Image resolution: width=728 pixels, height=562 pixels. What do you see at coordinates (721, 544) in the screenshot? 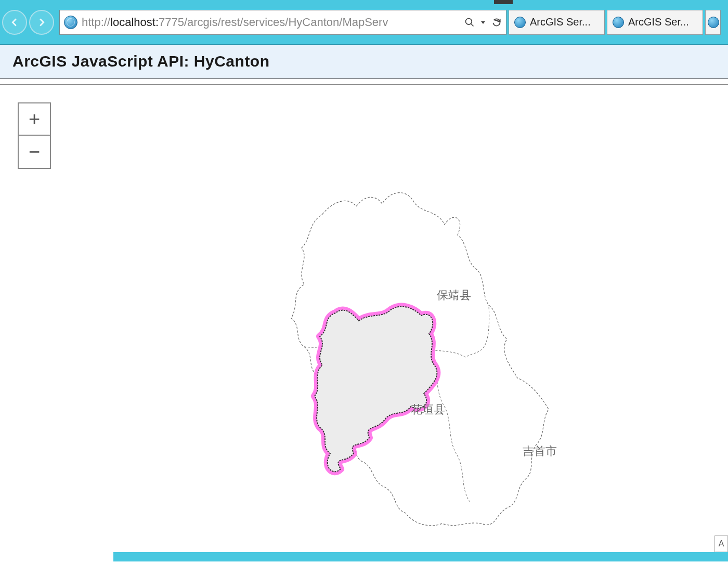
I see `attribution-toggle: A` at bounding box center [721, 544].